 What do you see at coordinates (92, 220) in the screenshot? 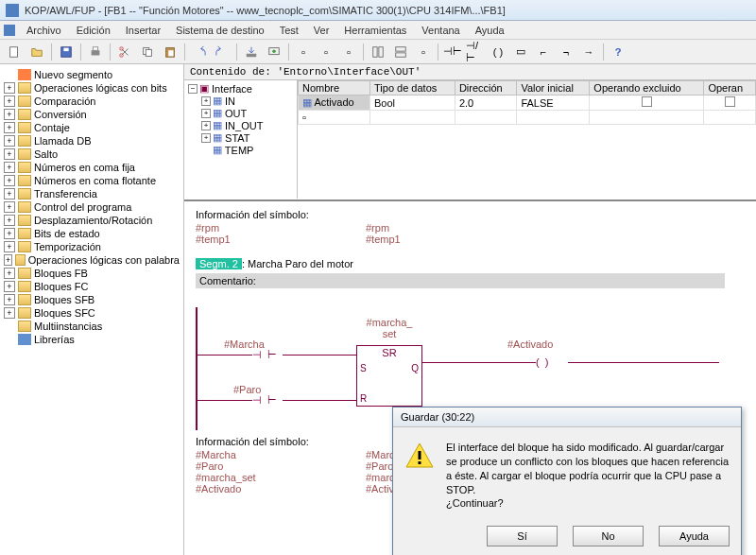
I see `sidebar-item: +Desplazamiento/Rotación` at bounding box center [92, 220].